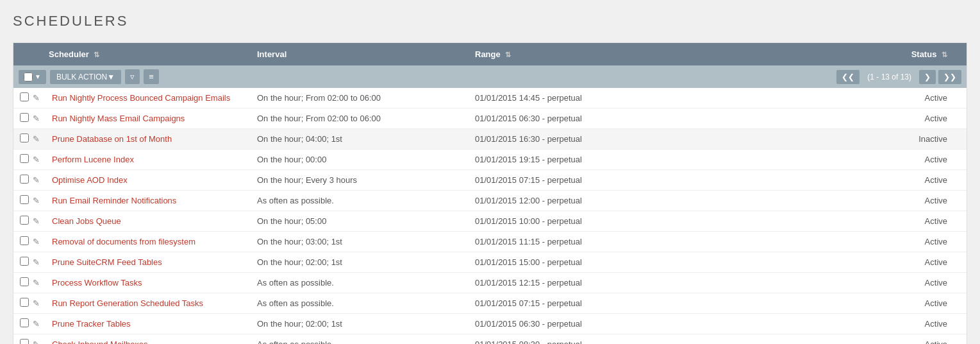 The image size is (980, 344). Describe the element at coordinates (829, 241) in the screenshot. I see `row-status-7: Active` at that location.